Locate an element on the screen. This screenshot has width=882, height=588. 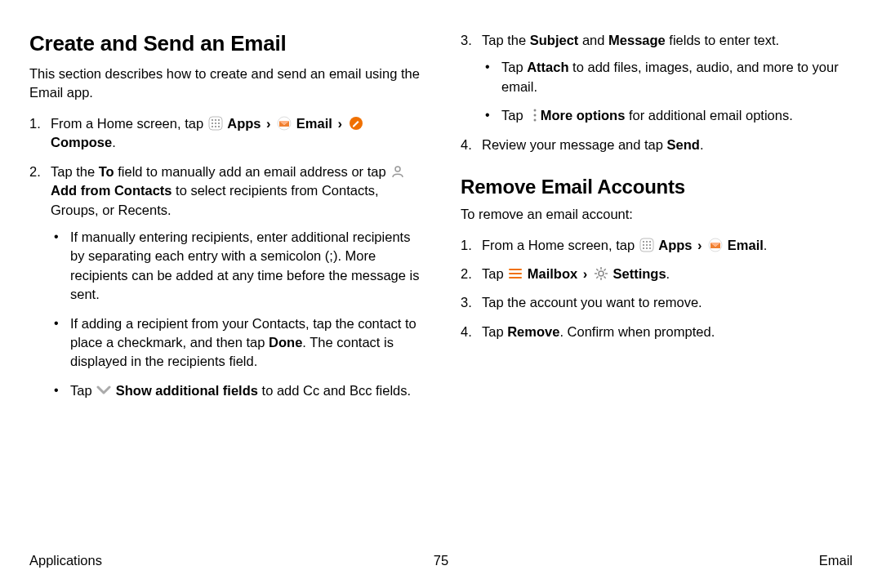
bullet-more-options: Tap More options for additional email op… is located at coordinates (667, 116).